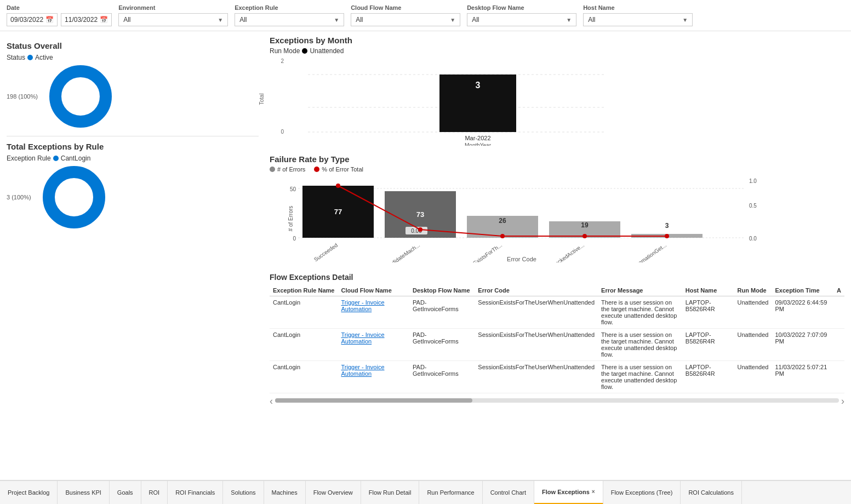 The width and height of the screenshot is (851, 504). Describe the element at coordinates (753, 181) in the screenshot. I see `svg-text: 1.0` at that location.